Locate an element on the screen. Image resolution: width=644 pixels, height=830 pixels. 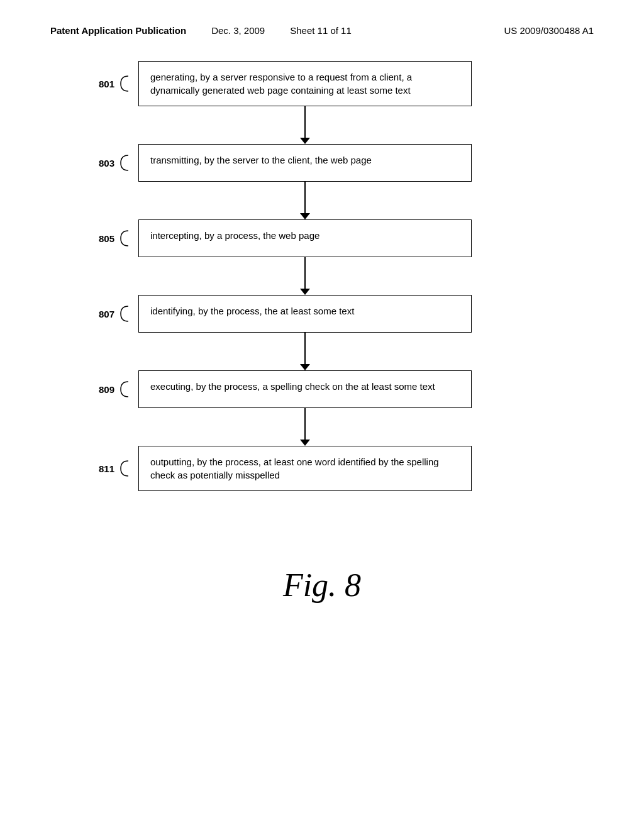
step-box-803: transmitting, by the server to the clien… is located at coordinates (305, 163).